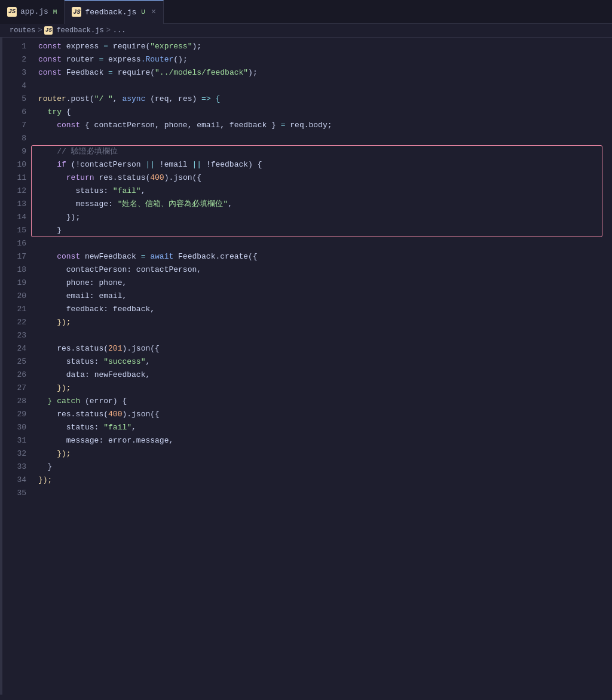 This screenshot has width=612, height=700. I want to click on line-number-26: 26, so click(19, 375).